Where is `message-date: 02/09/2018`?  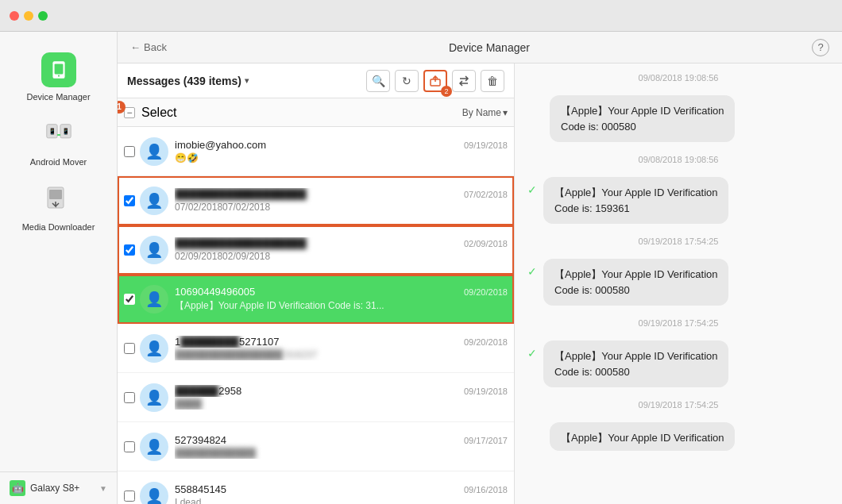
message-date: 02/09/2018 is located at coordinates (486, 244).